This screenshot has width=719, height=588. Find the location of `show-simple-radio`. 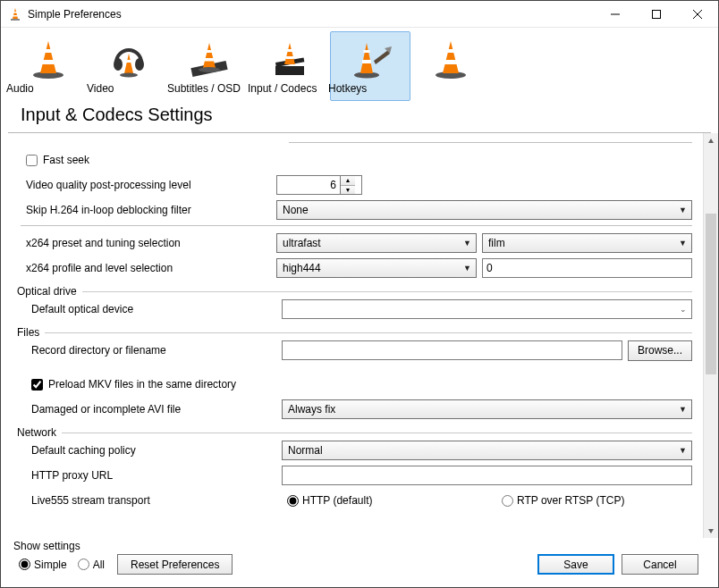

show-simple-radio is located at coordinates (25, 565).